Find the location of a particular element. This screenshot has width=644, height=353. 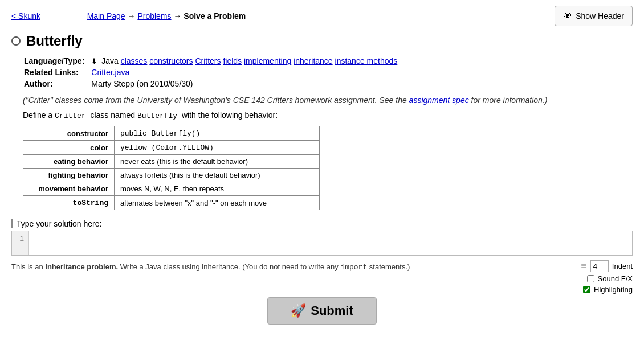

sound-fx-checkbox is located at coordinates (590, 279).